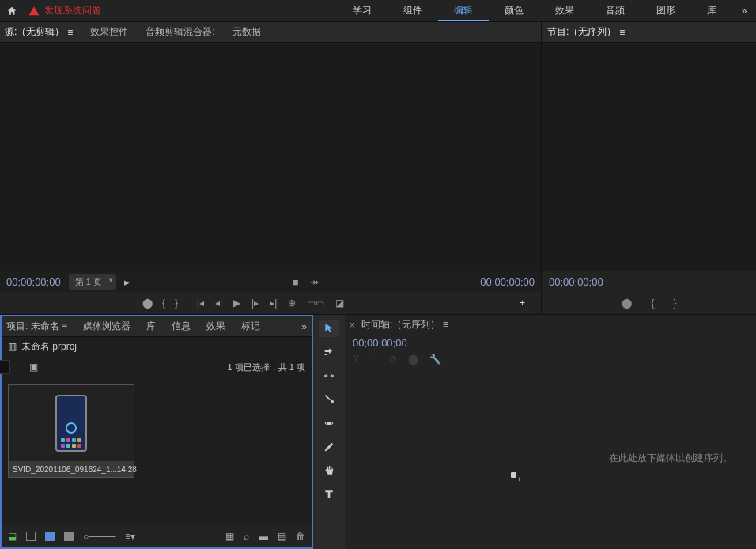 The height and width of the screenshot is (549, 756). What do you see at coordinates (218, 303) in the screenshot?
I see `step-back-icon: ◂|` at bounding box center [218, 303].